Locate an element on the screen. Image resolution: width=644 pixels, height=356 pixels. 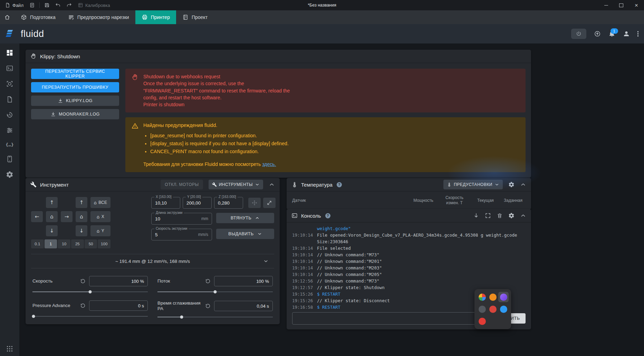
temperature-settings-icon is located at coordinates (511, 185).